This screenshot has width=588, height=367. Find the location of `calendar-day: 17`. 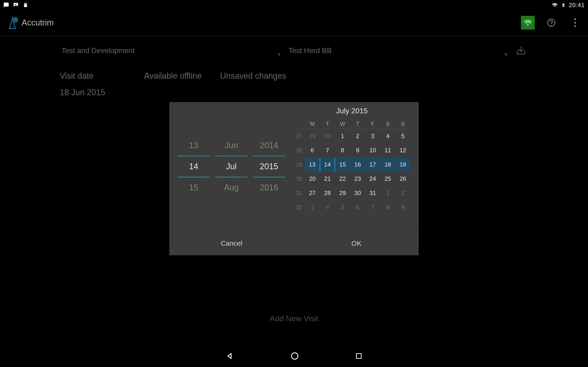

calendar-day: 17 is located at coordinates (373, 165).